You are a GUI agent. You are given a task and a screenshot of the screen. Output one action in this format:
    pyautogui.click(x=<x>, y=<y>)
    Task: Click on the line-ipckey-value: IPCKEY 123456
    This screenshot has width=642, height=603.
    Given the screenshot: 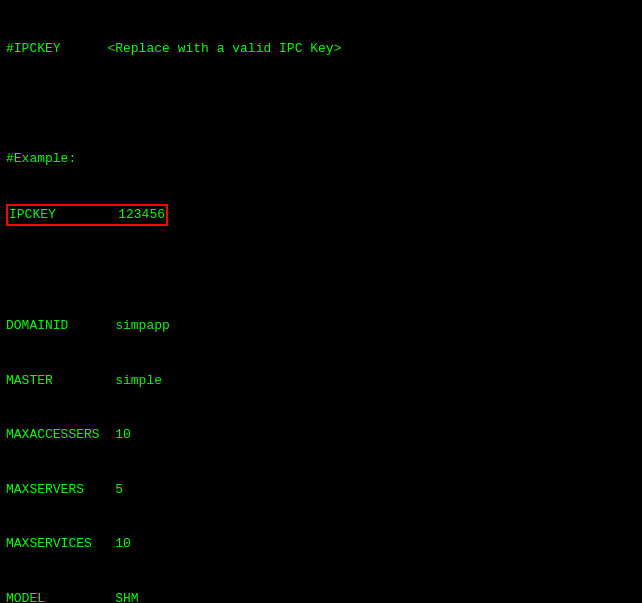 What is the action you would take?
    pyautogui.click(x=321, y=215)
    